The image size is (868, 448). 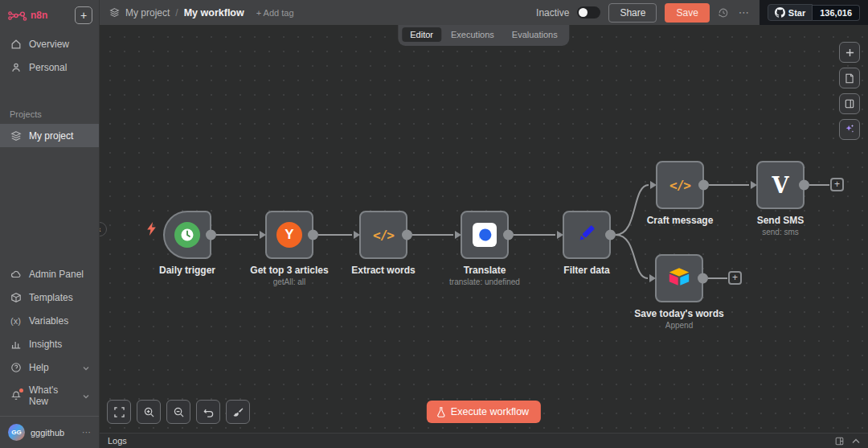 What do you see at coordinates (583, 13) in the screenshot?
I see `toggle-knob` at bounding box center [583, 13].